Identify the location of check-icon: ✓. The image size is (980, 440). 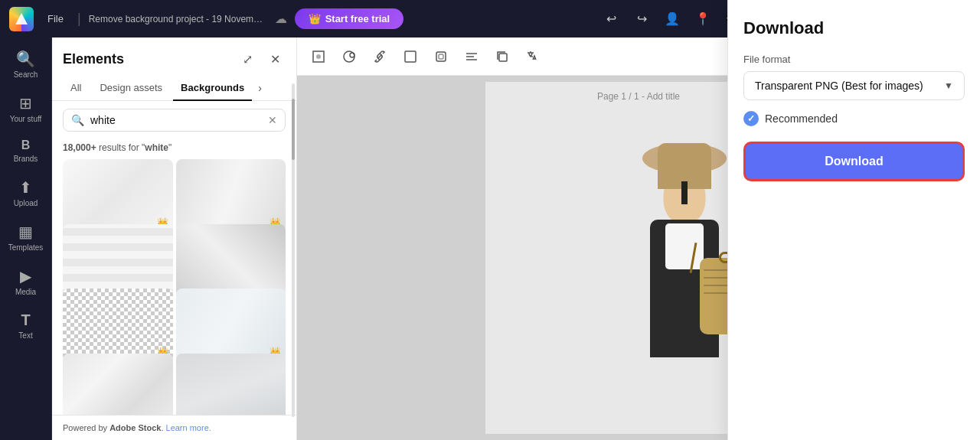
(751, 119).